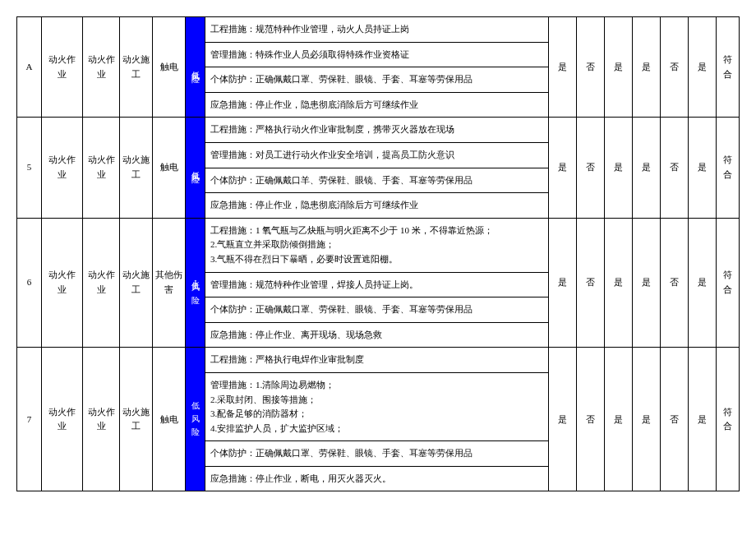  What do you see at coordinates (378, 130) in the screenshot?
I see `table-row: 5动火作业动火作业动火施工触电低风险工程措施：严格执行动火作业审批制度，携带灭火…` at bounding box center [378, 130].